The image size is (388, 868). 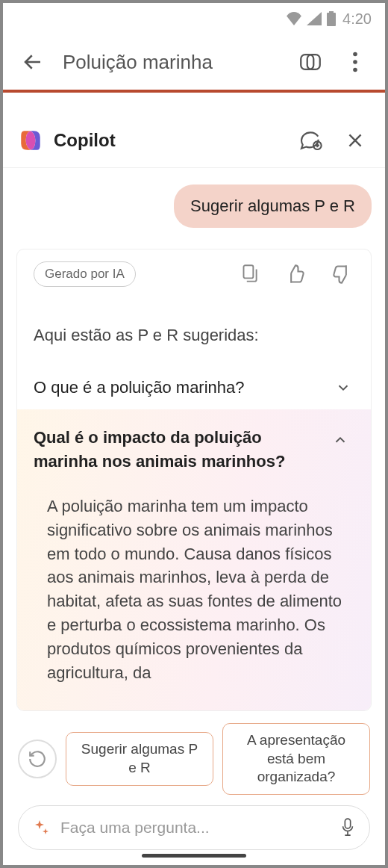 What do you see at coordinates (294, 19) in the screenshot?
I see `wifi-icon` at bounding box center [294, 19].